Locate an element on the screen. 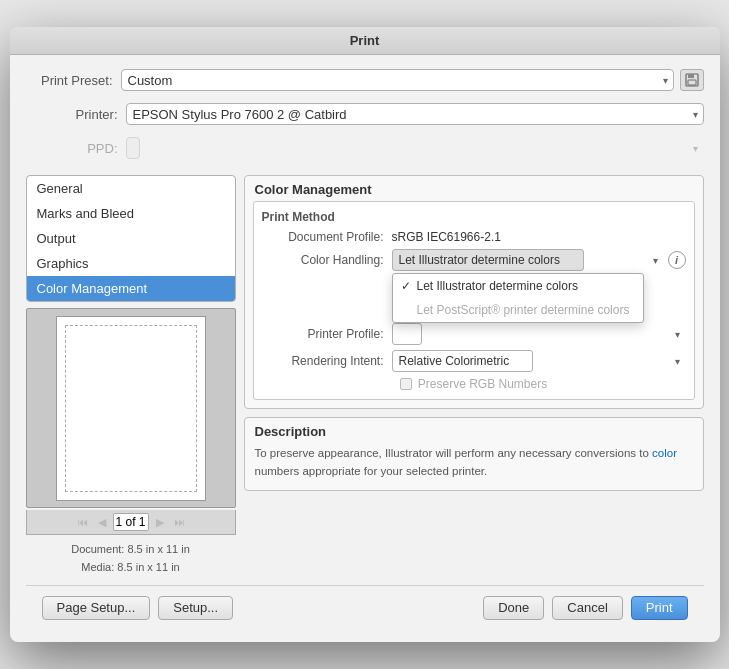  setup-button: Setup... is located at coordinates (196, 608).